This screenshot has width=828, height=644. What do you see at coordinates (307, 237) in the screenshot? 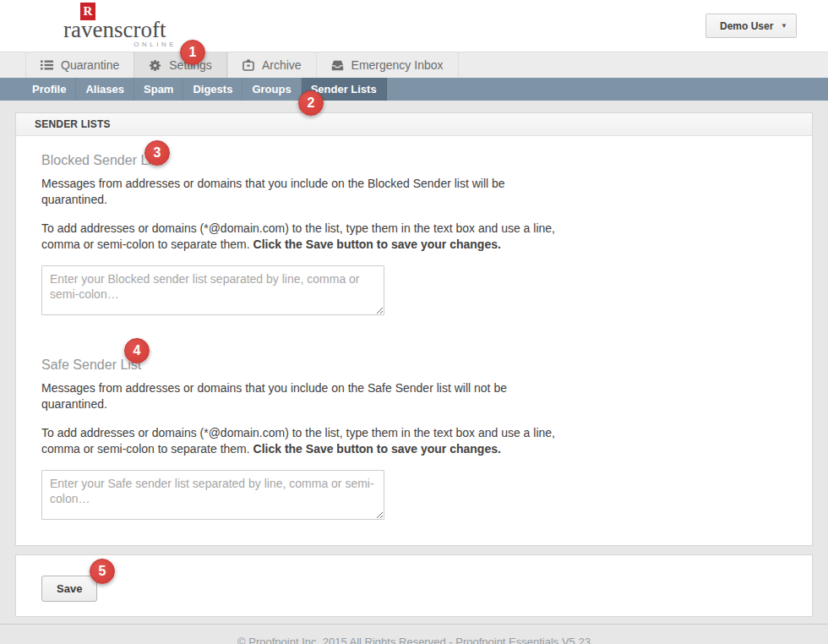
I see `blocked-sender-instructions: To add addresses or domains (*@domain.co…` at bounding box center [307, 237].